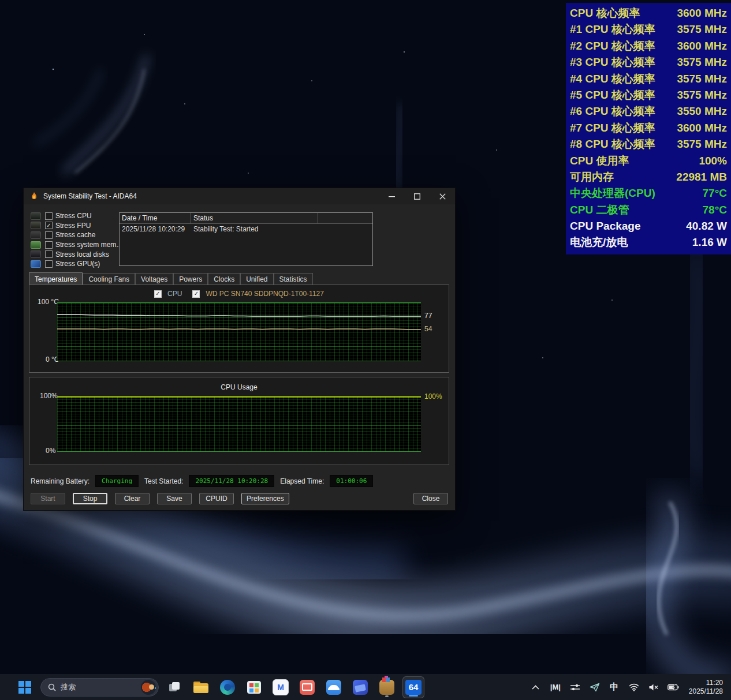  What do you see at coordinates (428, 316) in the screenshot?
I see `cpu-temp-value-label: 77` at bounding box center [428, 316].